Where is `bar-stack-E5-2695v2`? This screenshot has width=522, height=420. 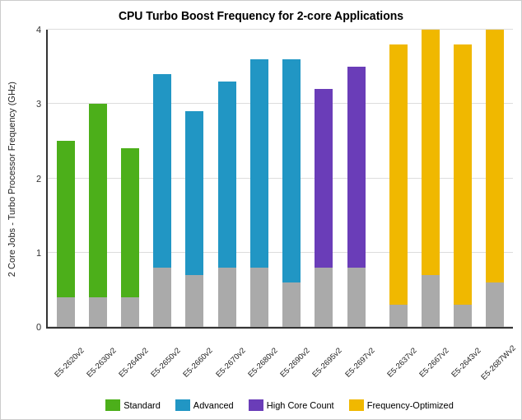 bar-stack-E5-2695v2 is located at coordinates (324, 208).